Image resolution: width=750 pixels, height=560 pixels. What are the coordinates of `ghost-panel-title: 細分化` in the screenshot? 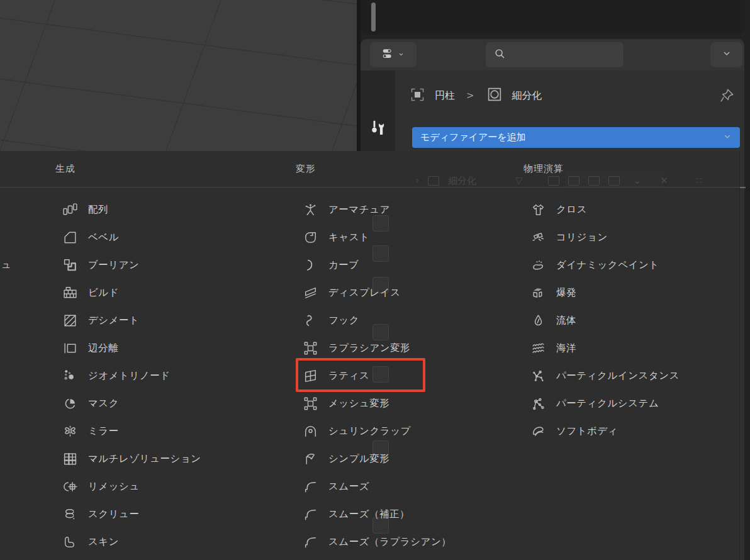 It's located at (462, 181).